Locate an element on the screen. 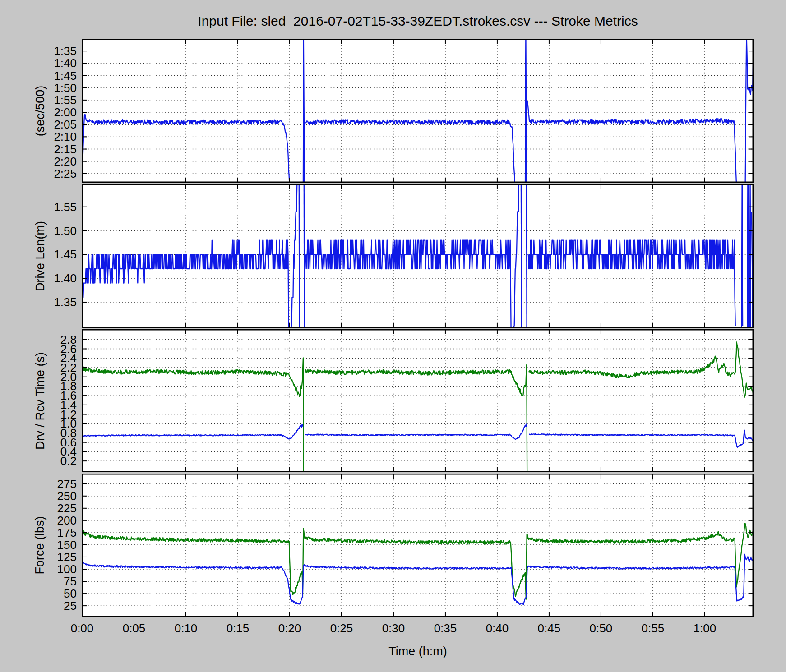  x-tick-label: 0:40 is located at coordinates (497, 629).